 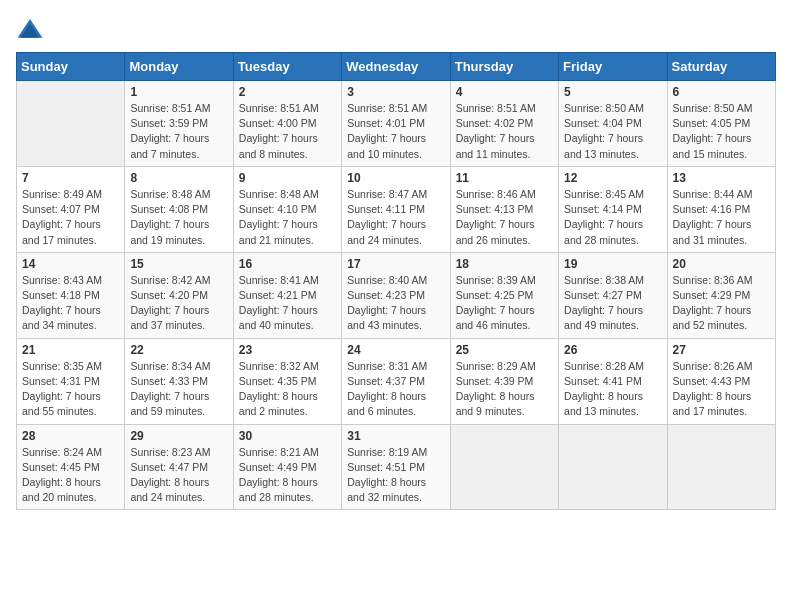 What do you see at coordinates (288, 350) in the screenshot?
I see `day-number: 23` at bounding box center [288, 350].